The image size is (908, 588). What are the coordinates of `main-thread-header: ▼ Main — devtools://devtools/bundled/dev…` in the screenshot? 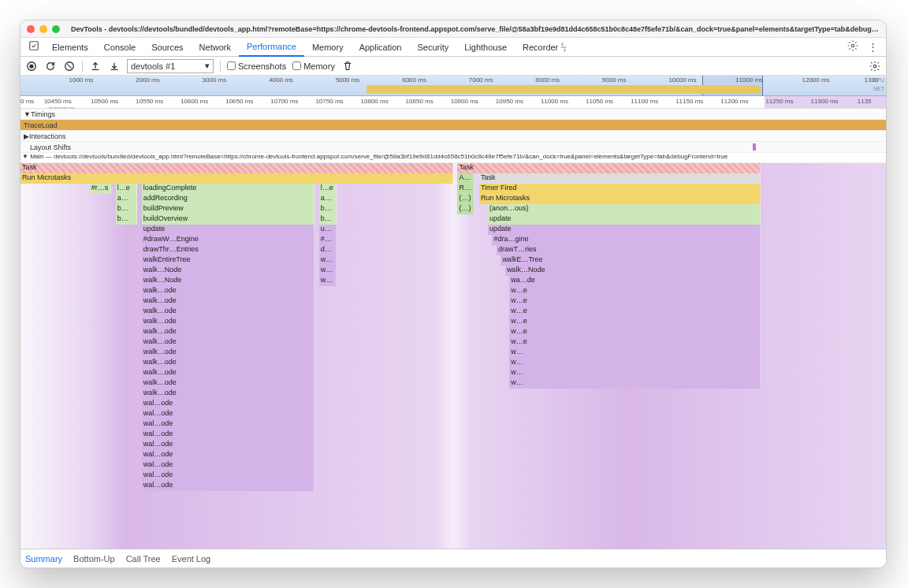 It's located at (453, 158).